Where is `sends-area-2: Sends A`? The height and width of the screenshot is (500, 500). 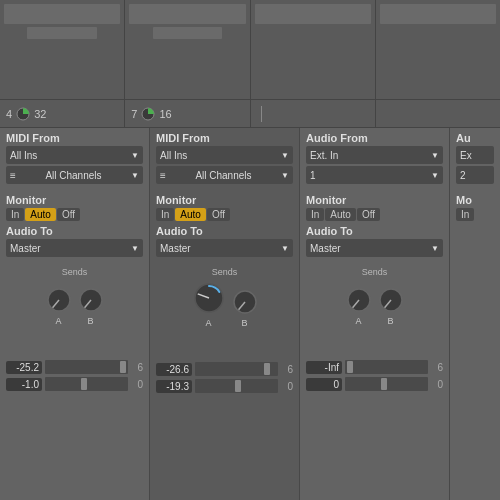 sends-area-2: Sends A is located at coordinates (224, 296).